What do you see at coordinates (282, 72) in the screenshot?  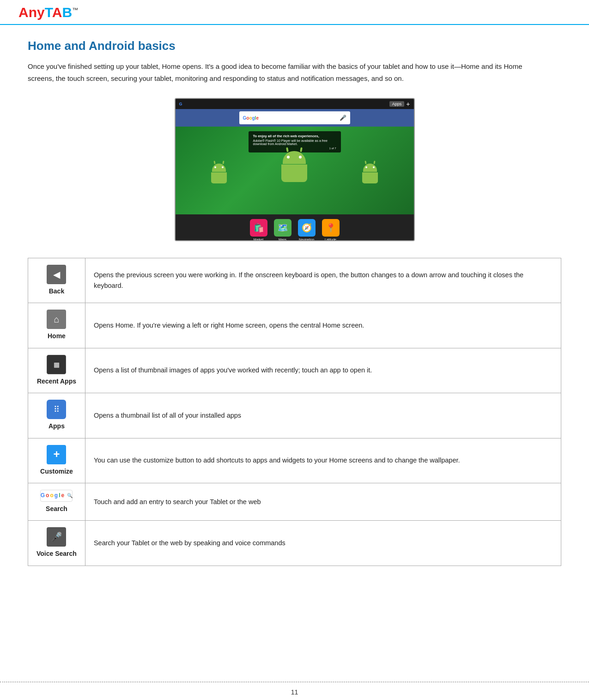 I see `intro-paragraph: Once you've finished setting up your tab…` at bounding box center [282, 72].